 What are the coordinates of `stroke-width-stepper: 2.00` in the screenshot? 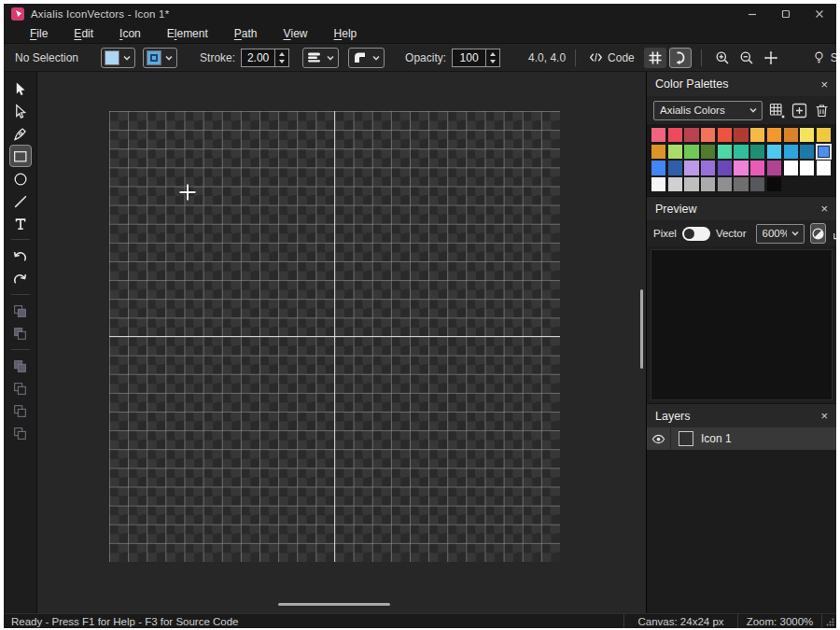 It's located at (265, 58).